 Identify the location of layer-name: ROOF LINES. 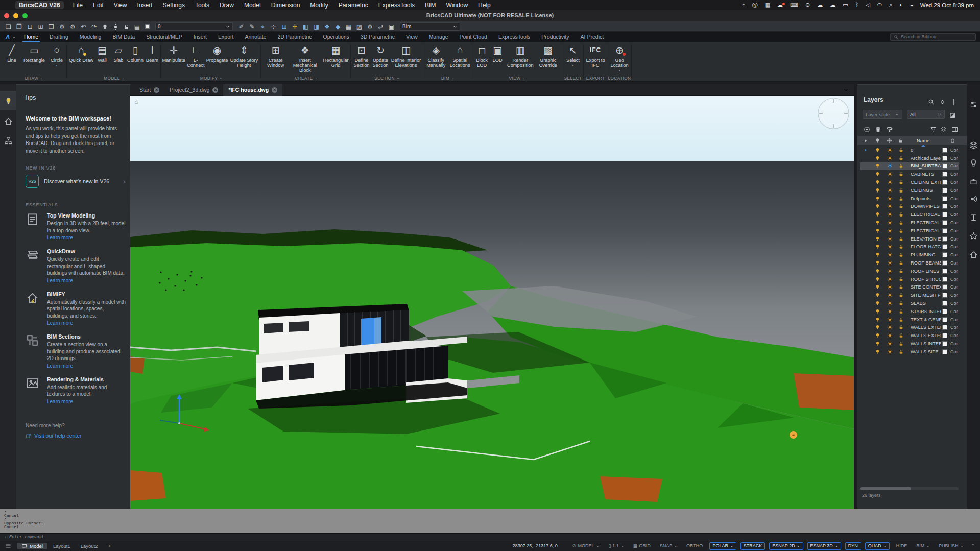
(926, 271).